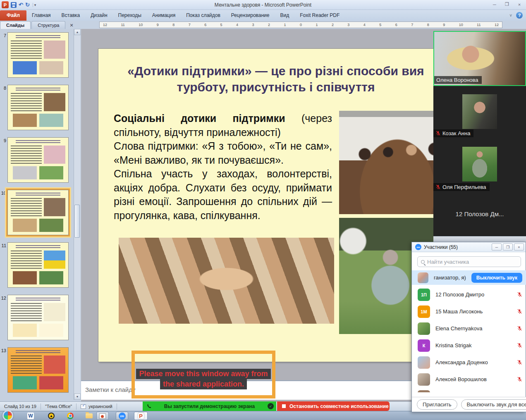  I want to click on slide-number: 7, so click(4, 55).